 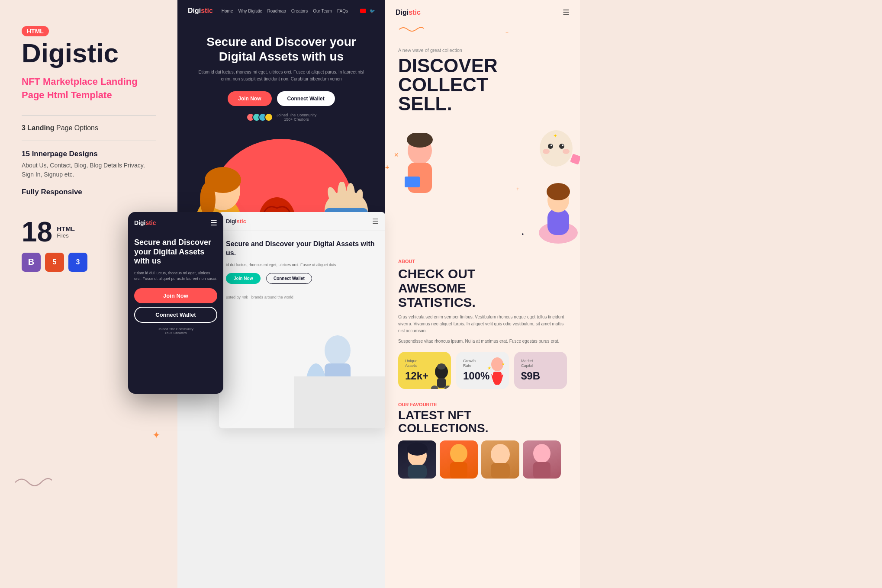 What do you see at coordinates (89, 128) in the screenshot?
I see `landing-options: 3 Landing Page Options` at bounding box center [89, 128].